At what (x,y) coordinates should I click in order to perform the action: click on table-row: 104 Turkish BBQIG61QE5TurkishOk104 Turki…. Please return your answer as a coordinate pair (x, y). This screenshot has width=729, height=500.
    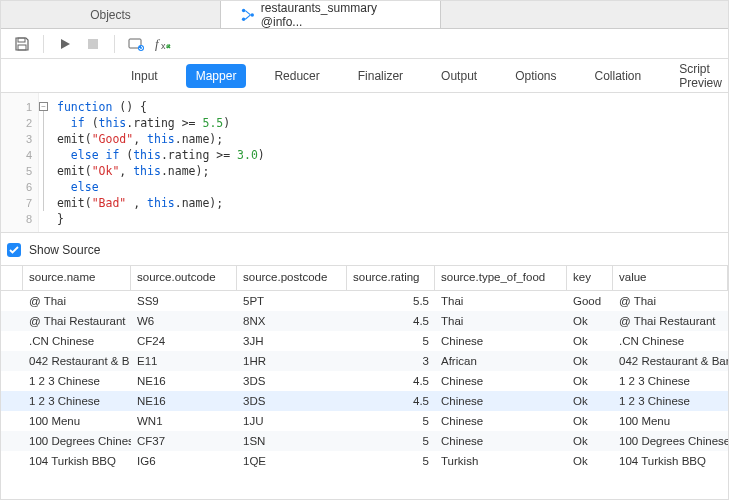
    Looking at the image, I should click on (364, 461).